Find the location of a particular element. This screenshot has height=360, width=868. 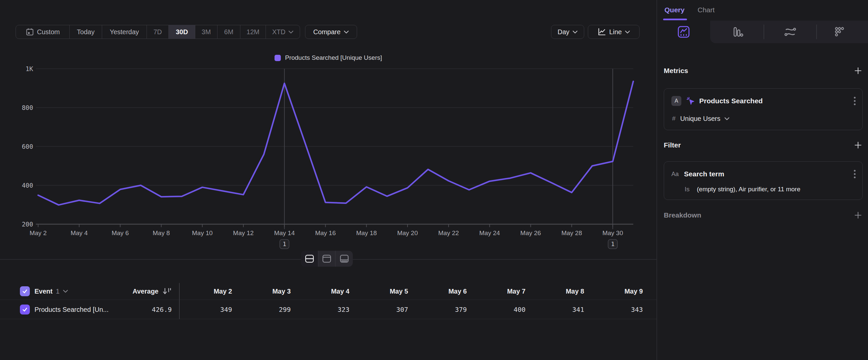

date-range-12m: 12M is located at coordinates (253, 32).